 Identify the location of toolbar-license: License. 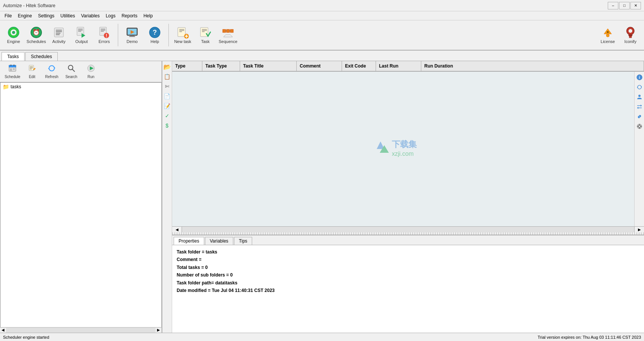
(608, 35).